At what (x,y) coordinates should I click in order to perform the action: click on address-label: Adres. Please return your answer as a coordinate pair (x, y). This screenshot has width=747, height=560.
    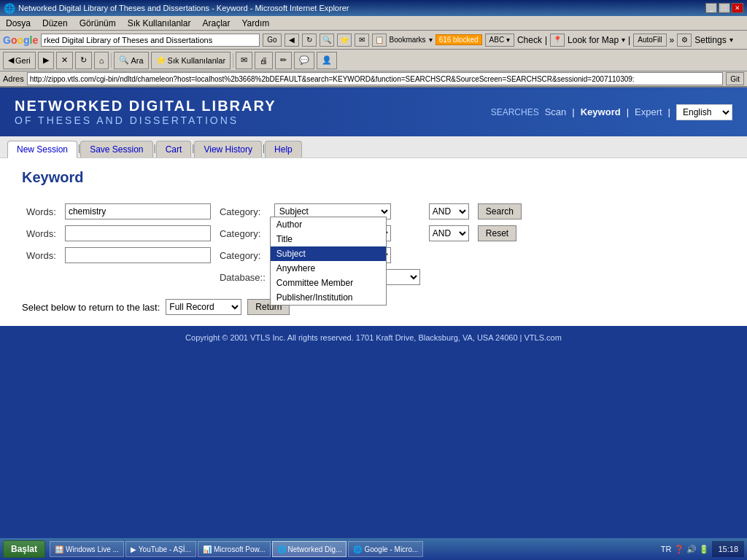
    Looking at the image, I should click on (13, 79).